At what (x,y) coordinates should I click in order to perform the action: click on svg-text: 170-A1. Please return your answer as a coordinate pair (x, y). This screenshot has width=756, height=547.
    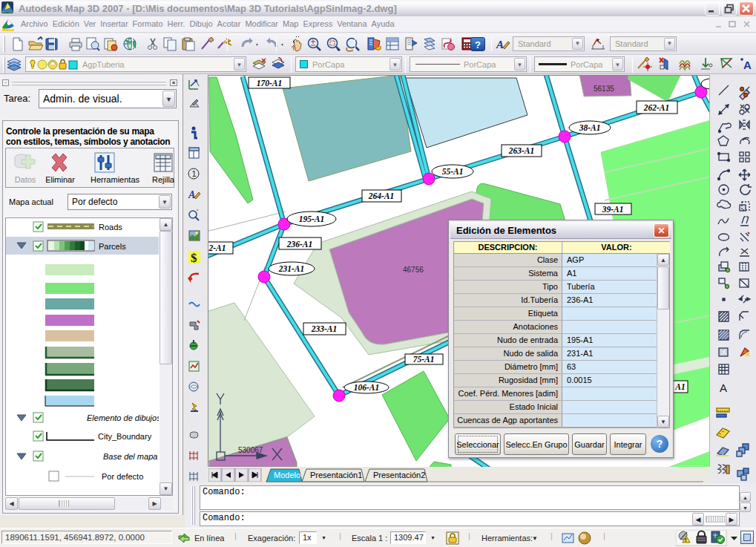
    Looking at the image, I should click on (270, 83).